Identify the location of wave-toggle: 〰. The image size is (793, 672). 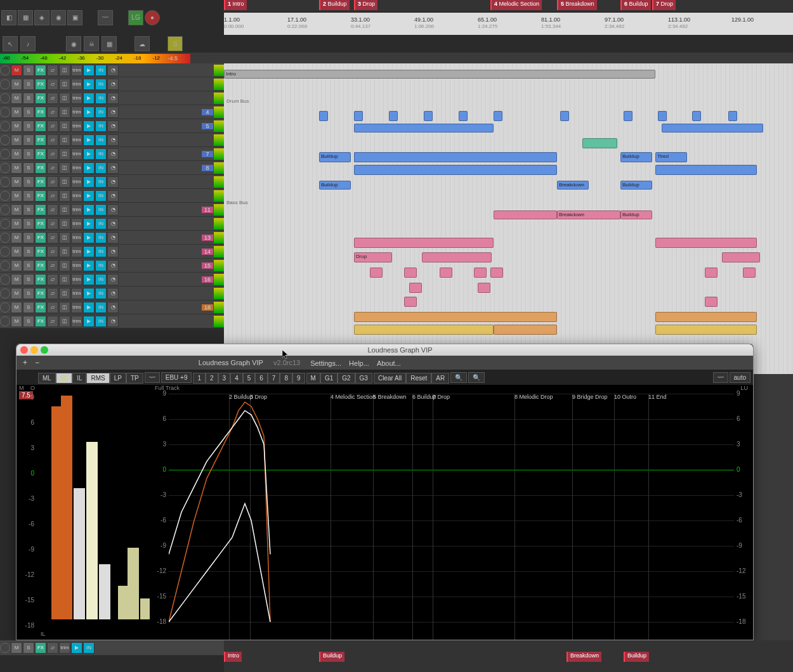
(152, 378).